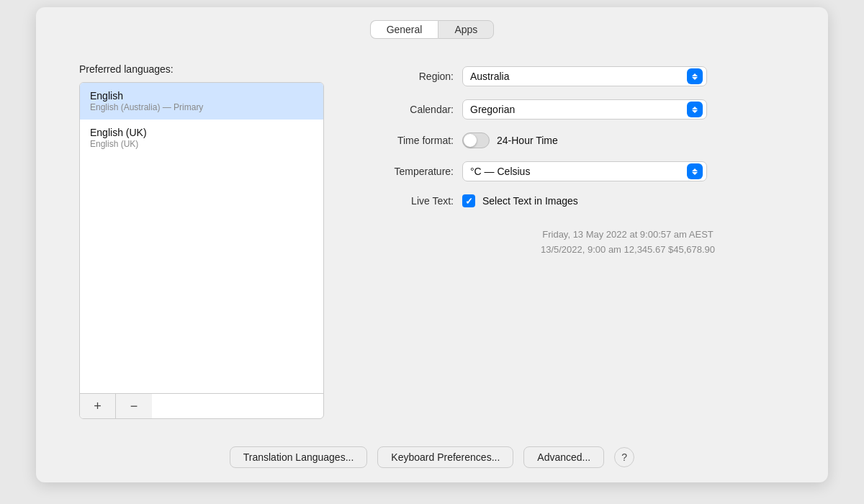 This screenshot has height=504, width=864. What do you see at coordinates (202, 96) in the screenshot?
I see `language-name: English` at bounding box center [202, 96].